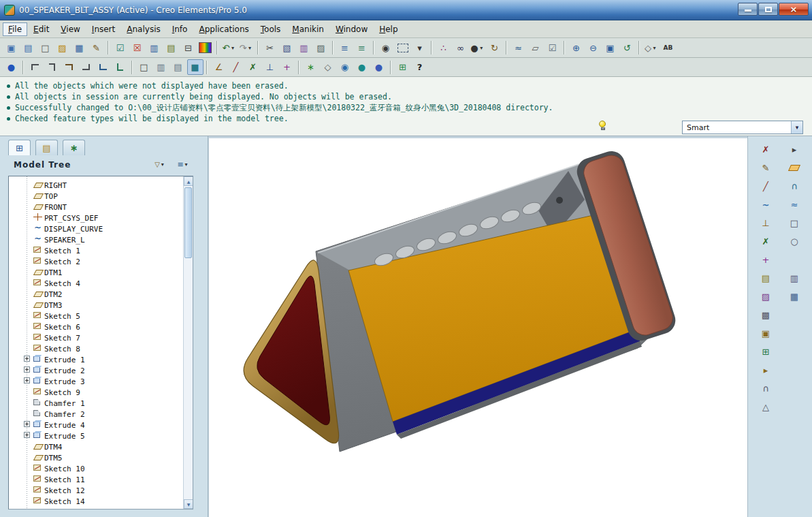  Describe the element at coordinates (794, 150) in the screenshot. I see `flyout-arrow-icon: ▸` at that location.